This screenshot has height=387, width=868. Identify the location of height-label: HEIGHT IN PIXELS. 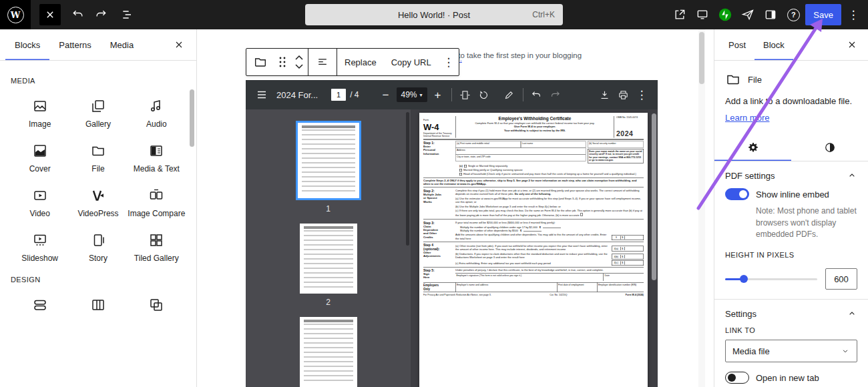
(791, 255).